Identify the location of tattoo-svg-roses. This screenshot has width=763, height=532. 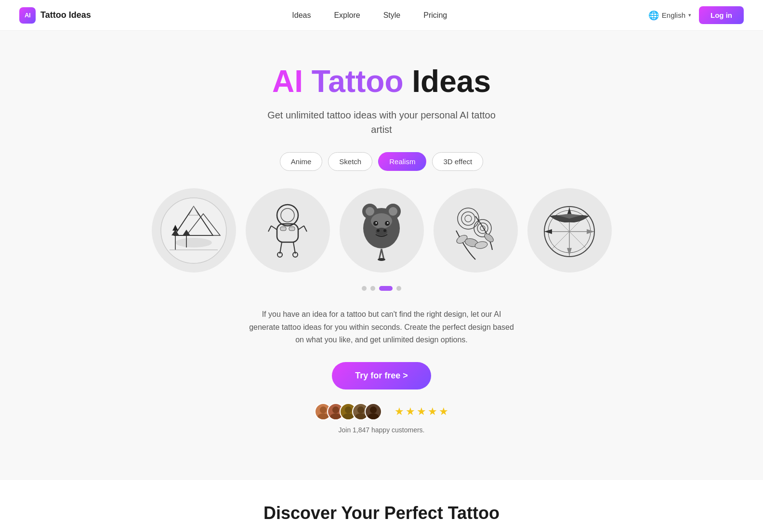
(475, 231).